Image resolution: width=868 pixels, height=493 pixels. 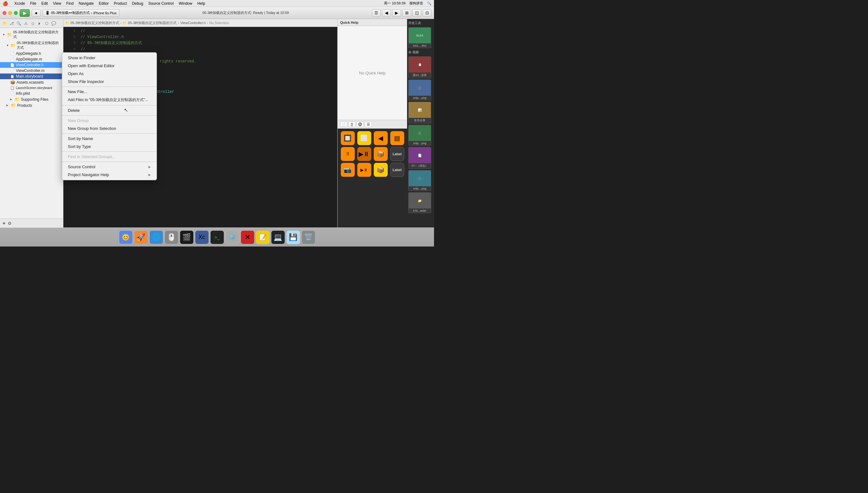 What do you see at coordinates (348, 170) in the screenshot?
I see `lib-item-camera: 📷` at bounding box center [348, 170].